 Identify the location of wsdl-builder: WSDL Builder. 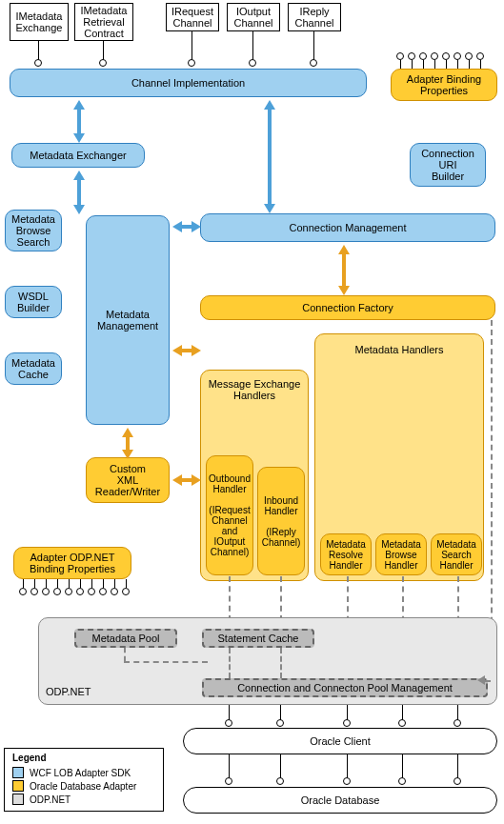
(33, 302).